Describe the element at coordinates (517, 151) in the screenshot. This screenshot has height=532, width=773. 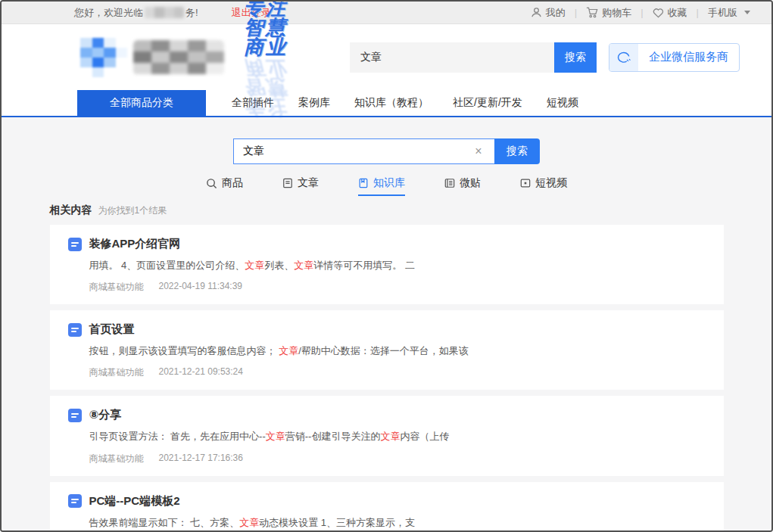
I see `results-search-button: 搜索` at that location.